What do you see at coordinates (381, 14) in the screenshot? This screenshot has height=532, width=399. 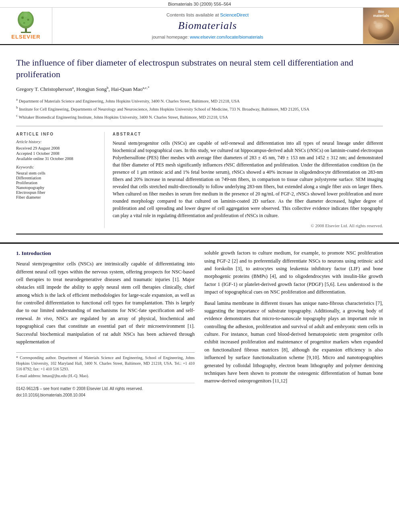 I see `thumbnail-label: Biomaterials` at bounding box center [381, 14].